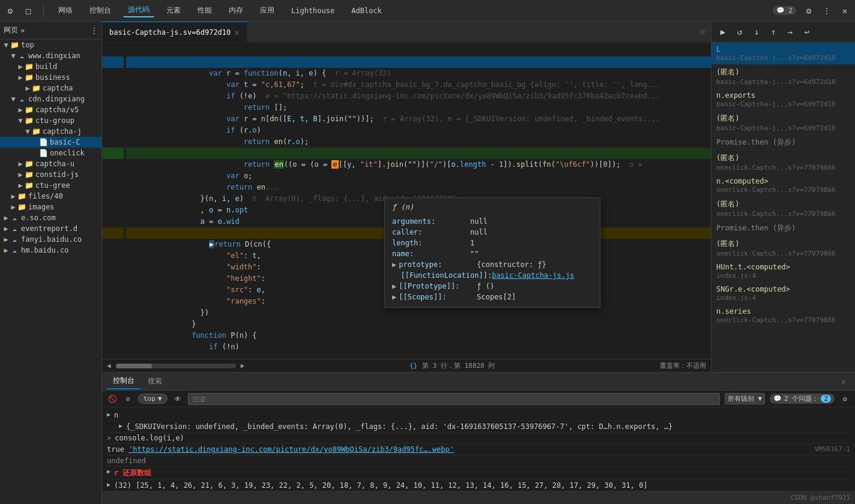  What do you see at coordinates (57, 110) in the screenshot?
I see `tree-label: captcha/v5` at bounding box center [57, 110].